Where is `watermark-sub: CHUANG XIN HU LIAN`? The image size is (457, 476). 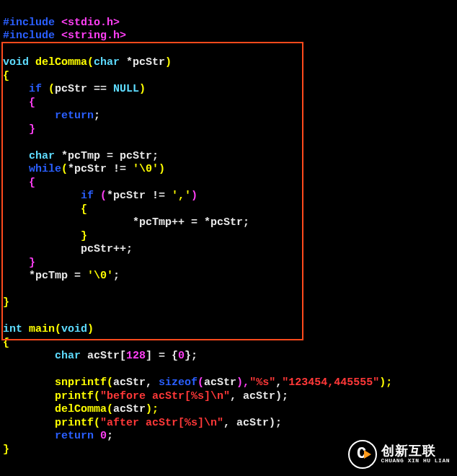
watermark-sub: CHUANG XIN HU LIAN is located at coordinates (415, 461).